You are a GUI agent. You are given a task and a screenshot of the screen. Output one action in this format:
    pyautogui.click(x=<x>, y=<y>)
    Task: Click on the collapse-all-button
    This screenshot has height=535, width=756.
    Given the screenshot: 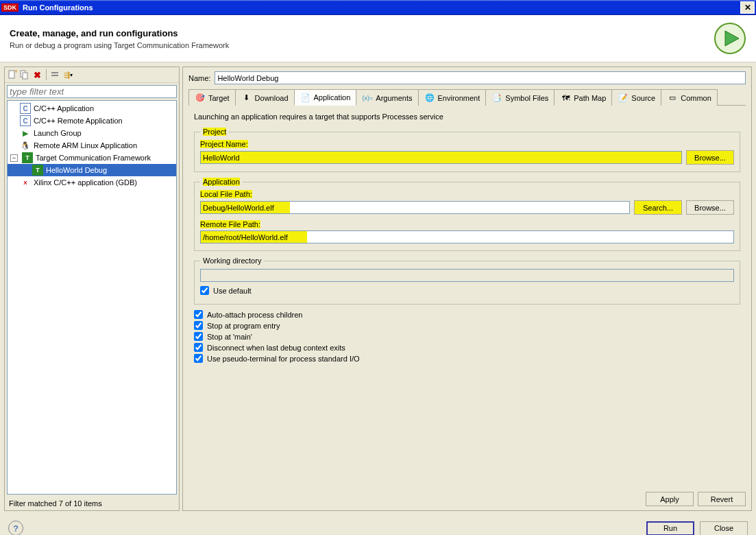 What is the action you would take?
    pyautogui.click(x=56, y=75)
    